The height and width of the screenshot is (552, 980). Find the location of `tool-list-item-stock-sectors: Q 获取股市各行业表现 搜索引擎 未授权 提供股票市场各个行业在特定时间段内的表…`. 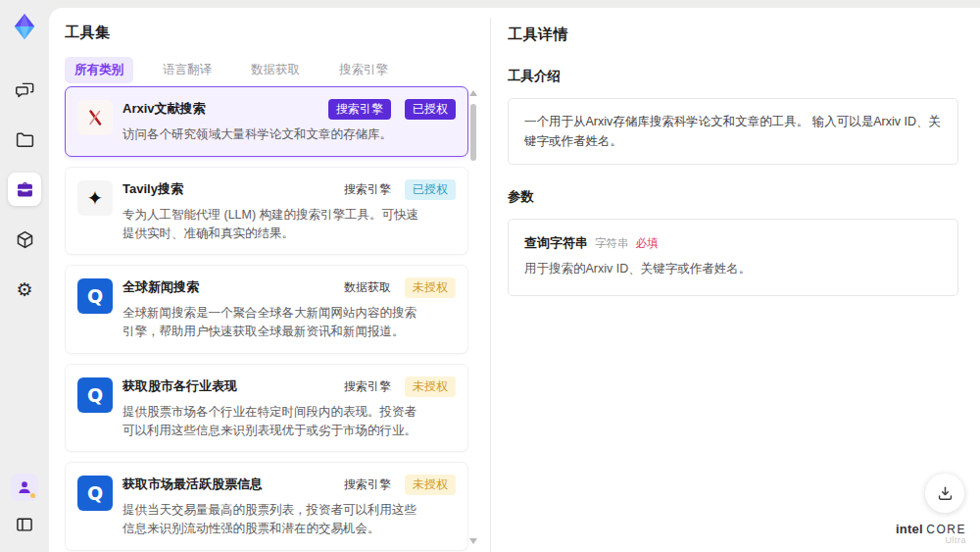

tool-list-item-stock-sectors: Q 获取股市各行业表现 搜索引擎 未授权 提供股票市场各个行业在特定时间段内的表… is located at coordinates (267, 408).